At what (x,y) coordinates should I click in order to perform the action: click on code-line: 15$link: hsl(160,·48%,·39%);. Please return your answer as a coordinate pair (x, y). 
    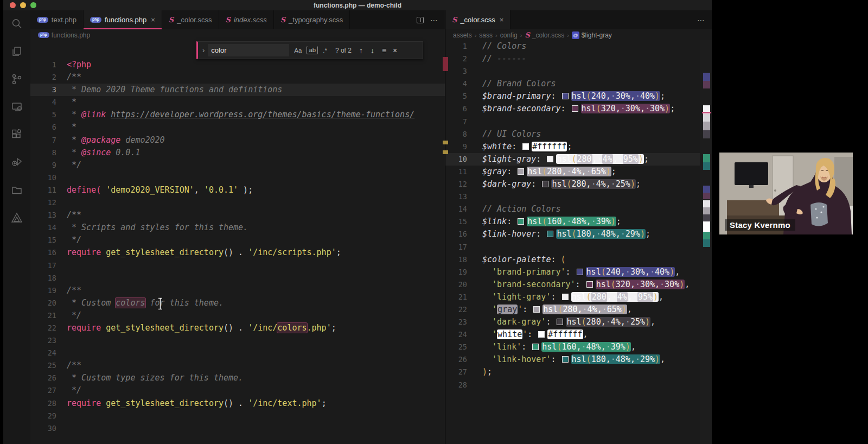
    Looking at the image, I should click on (578, 221).